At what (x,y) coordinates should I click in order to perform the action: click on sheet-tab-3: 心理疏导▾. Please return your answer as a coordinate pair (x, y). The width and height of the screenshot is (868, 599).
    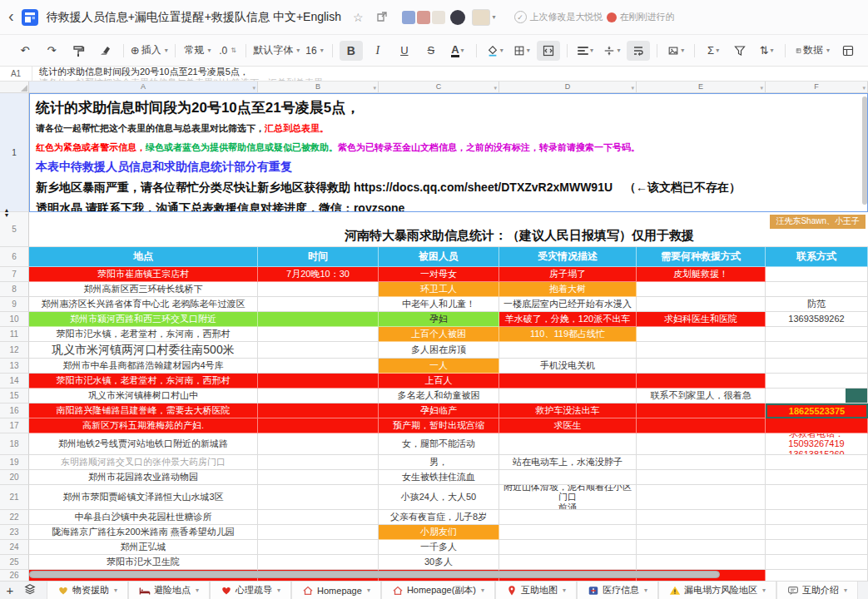
    Looking at the image, I should click on (250, 591).